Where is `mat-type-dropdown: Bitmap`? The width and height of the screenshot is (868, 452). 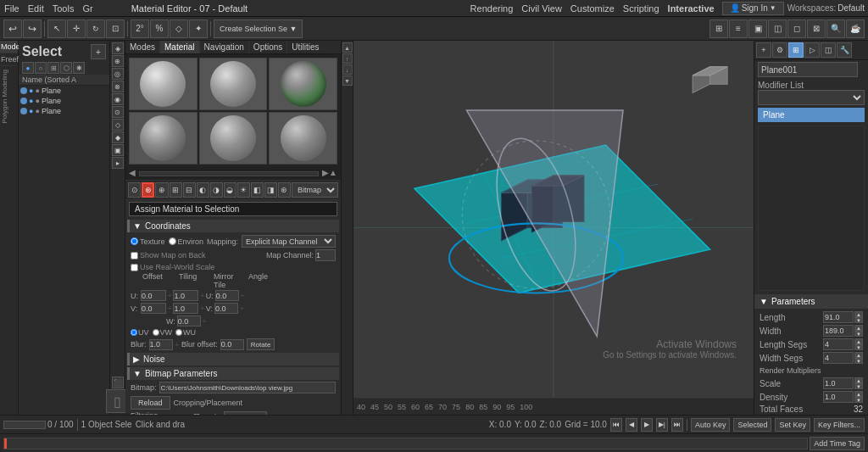
mat-type-dropdown: Bitmap is located at coordinates (315, 190).